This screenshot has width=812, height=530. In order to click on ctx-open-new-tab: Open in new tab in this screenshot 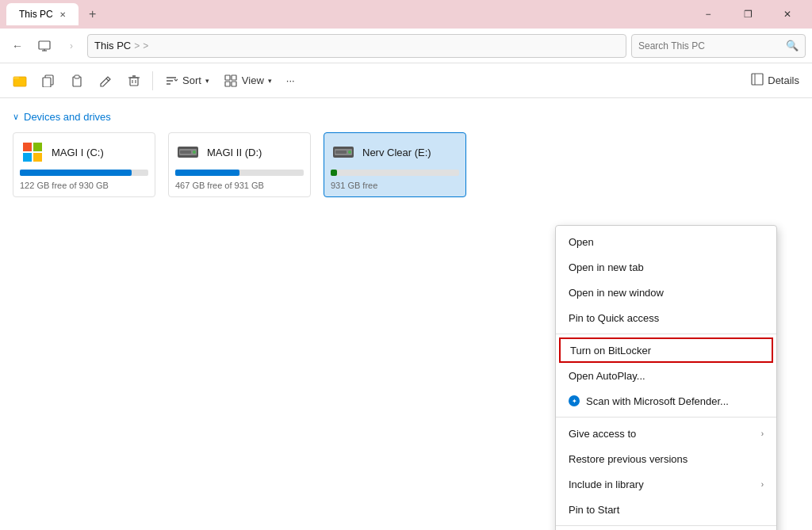, I will do `click(666, 267)`.